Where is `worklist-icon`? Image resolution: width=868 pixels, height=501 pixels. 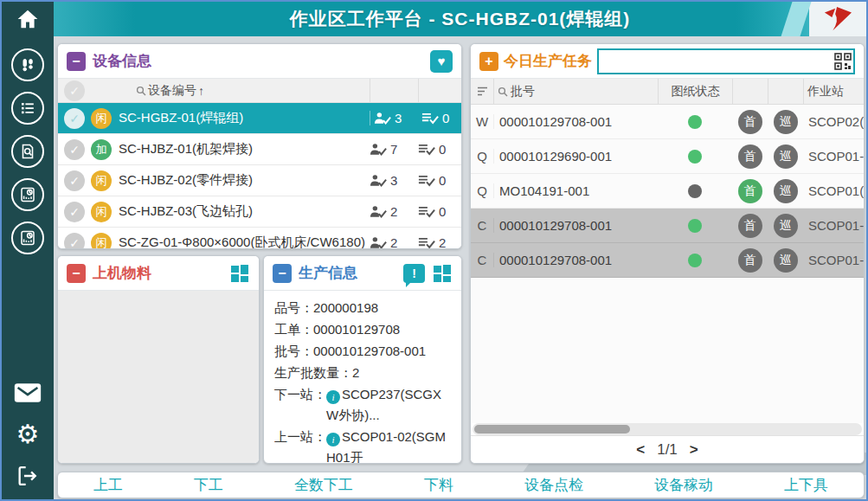
worklist-icon is located at coordinates (28, 108).